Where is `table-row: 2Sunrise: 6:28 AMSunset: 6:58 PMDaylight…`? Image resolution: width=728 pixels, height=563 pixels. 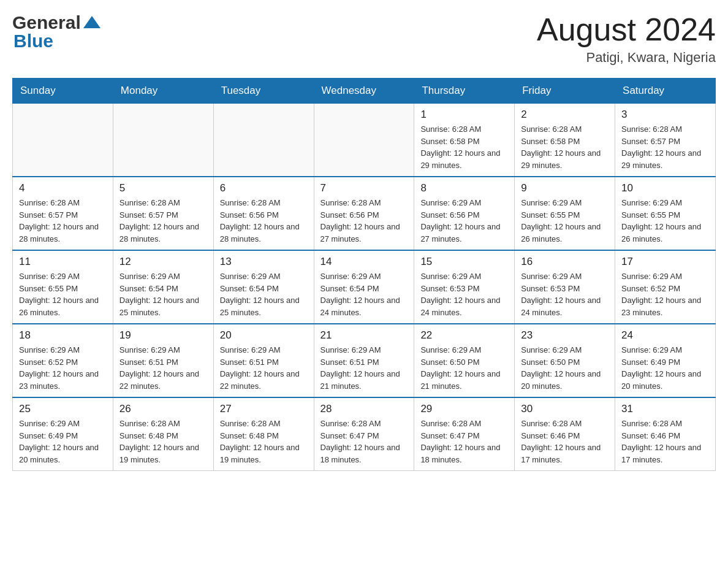
table-row: 2Sunrise: 6:28 AMSunset: 6:58 PMDaylight… is located at coordinates (565, 140).